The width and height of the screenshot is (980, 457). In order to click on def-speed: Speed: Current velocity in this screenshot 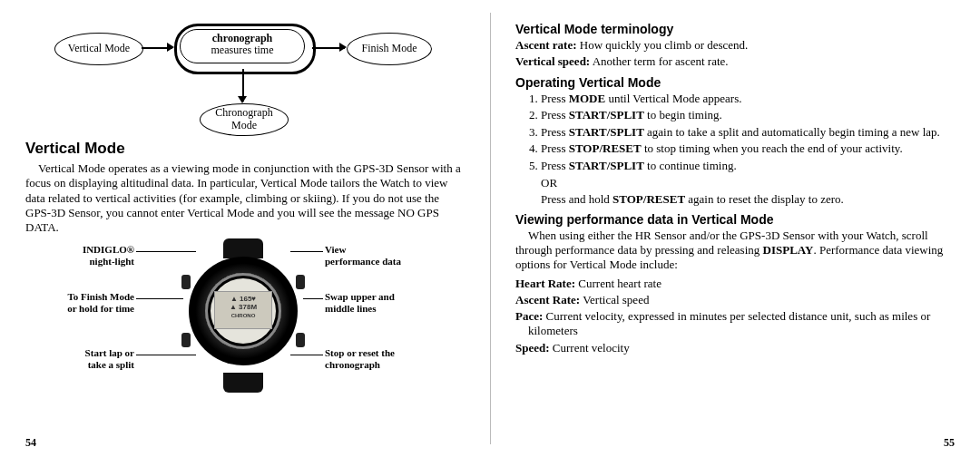, I will do `click(741, 348)`.